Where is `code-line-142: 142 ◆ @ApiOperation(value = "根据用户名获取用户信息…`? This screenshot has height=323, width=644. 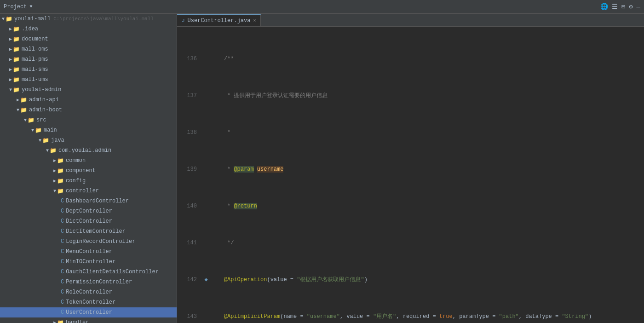
code-line-142: 142 ◆ @ApiOperation(value = "根据用户名获取用户信息… is located at coordinates (412, 280).